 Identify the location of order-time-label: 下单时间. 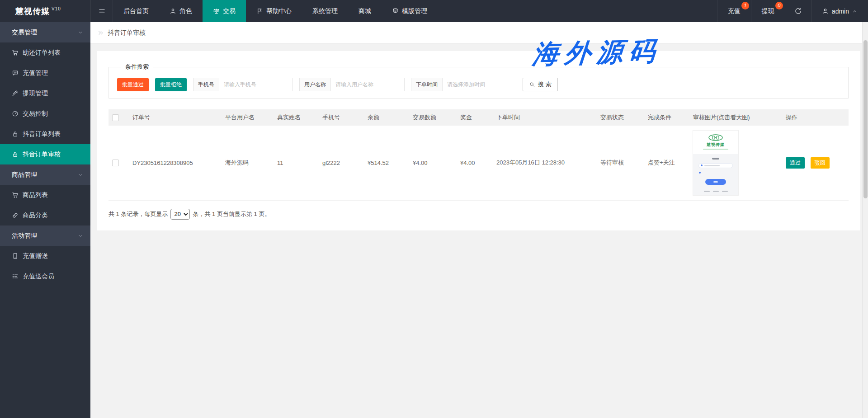
(427, 85).